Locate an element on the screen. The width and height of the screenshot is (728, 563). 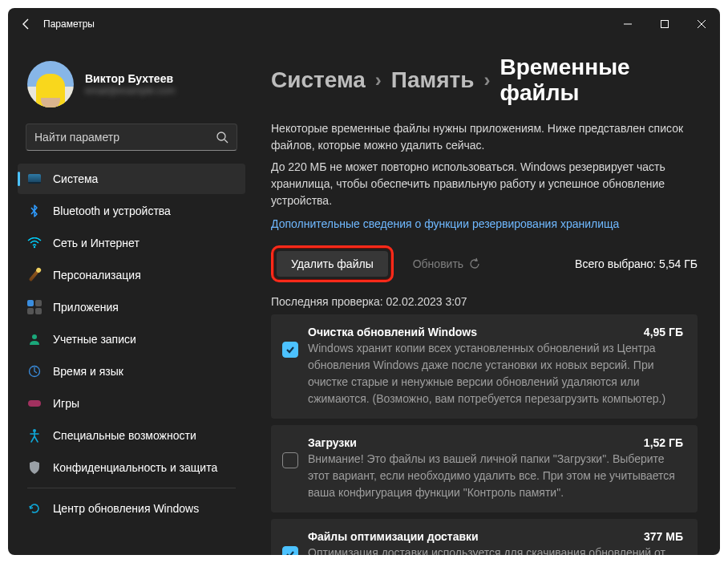
item-size: 1,52 ГБ is located at coordinates (664, 443).